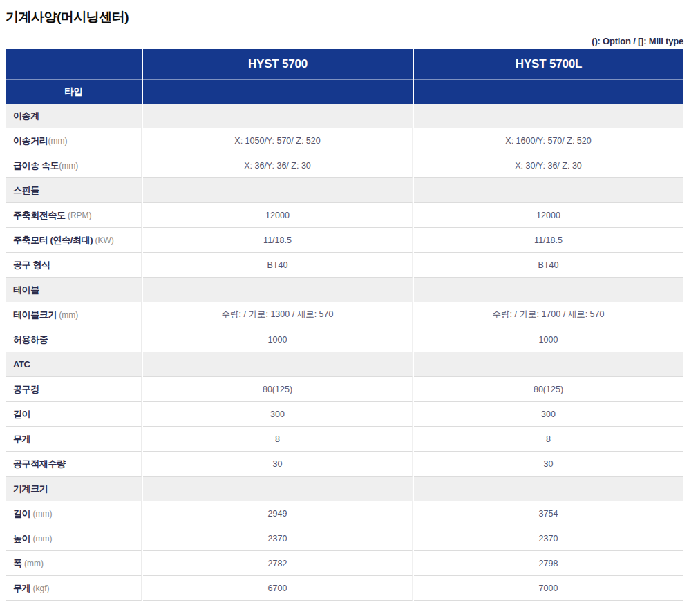 Image resolution: width=689 pixels, height=616 pixels. I want to click on section-row: ATC, so click(344, 365).